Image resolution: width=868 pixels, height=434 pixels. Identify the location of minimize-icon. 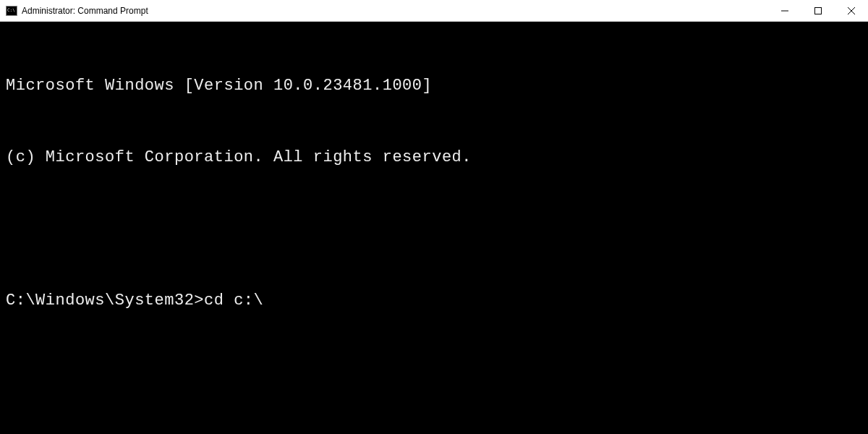
(785, 11).